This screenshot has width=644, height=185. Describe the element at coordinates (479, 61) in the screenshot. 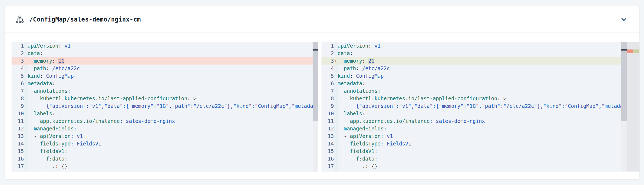

I see `code-content: memory: 2G` at that location.